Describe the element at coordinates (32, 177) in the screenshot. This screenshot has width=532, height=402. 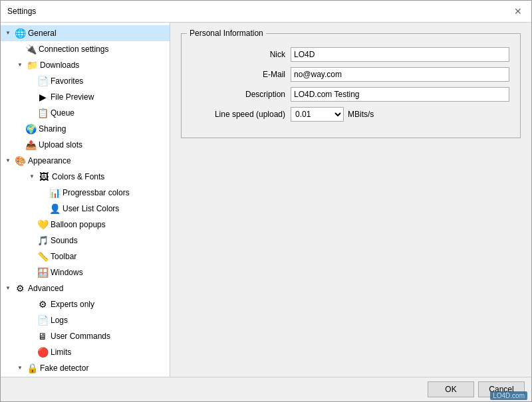
I see `expand-toggle-colorsfonts: ▼` at that location.